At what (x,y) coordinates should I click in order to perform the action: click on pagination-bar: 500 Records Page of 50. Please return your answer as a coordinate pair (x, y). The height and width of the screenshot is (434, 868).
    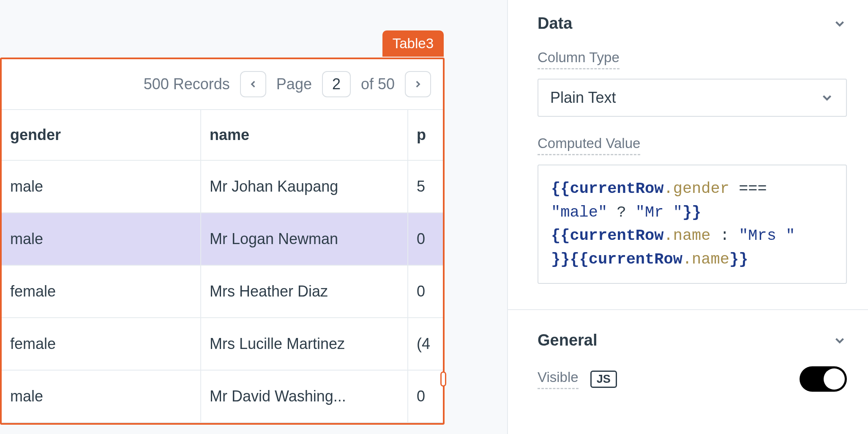
    Looking at the image, I should click on (222, 84).